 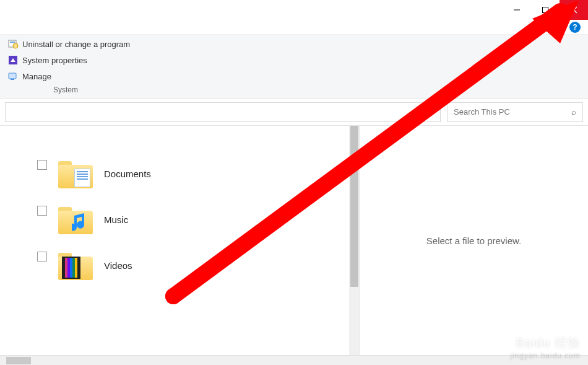 I want to click on search-placeholder: Search This PC, so click(x=512, y=112).